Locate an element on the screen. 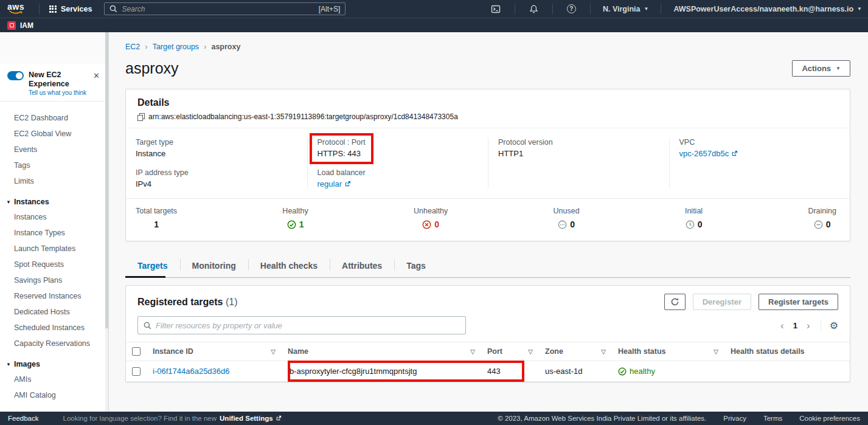  search-input is located at coordinates (220, 9).